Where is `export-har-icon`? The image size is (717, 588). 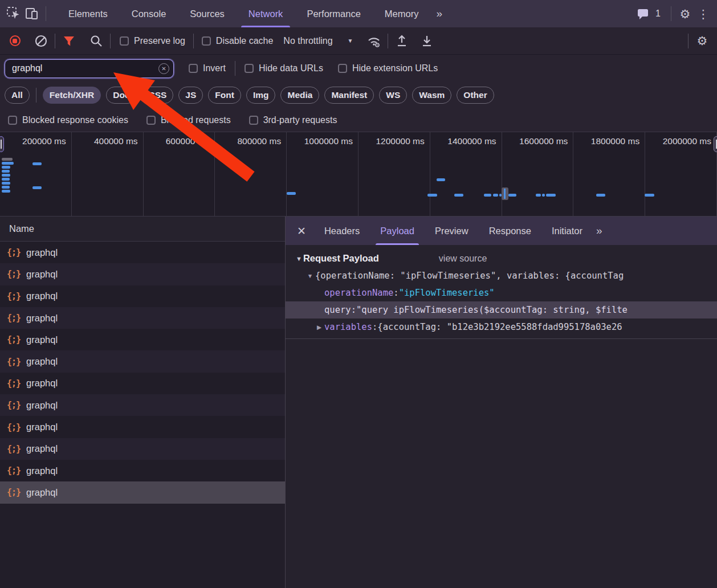
export-har-icon is located at coordinates (427, 41).